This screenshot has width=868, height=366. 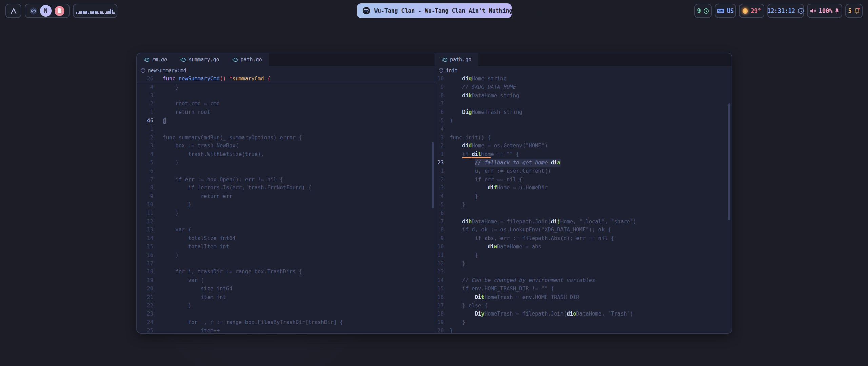 I want to click on audio-widget: 100%, so click(x=825, y=11).